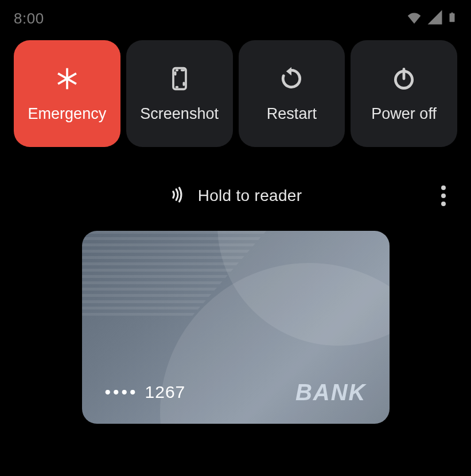  Describe the element at coordinates (67, 94) in the screenshot. I see `emergency-button: Emergency` at that location.